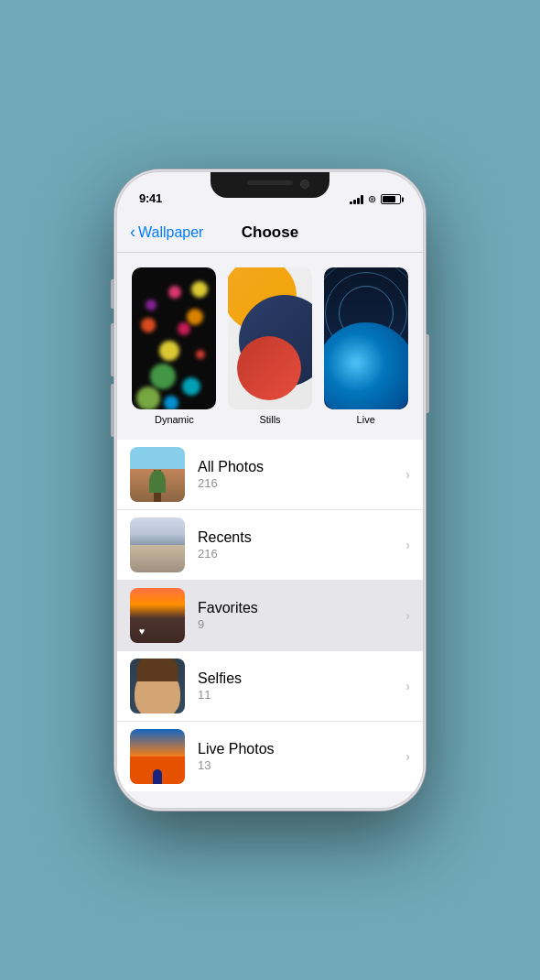 This screenshot has height=980, width=540. Describe the element at coordinates (150, 198) in the screenshot. I see `status-time: 9:41` at that location.